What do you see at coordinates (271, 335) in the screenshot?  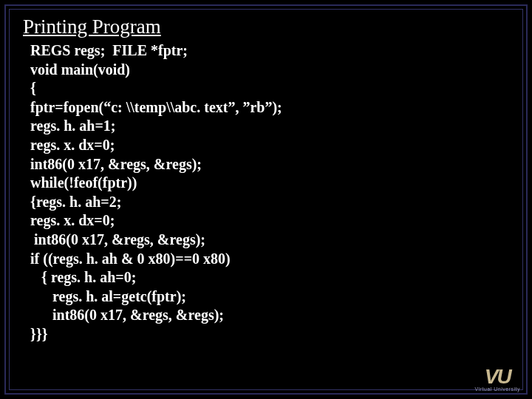 I see `code-line: }}}` at bounding box center [271, 335].